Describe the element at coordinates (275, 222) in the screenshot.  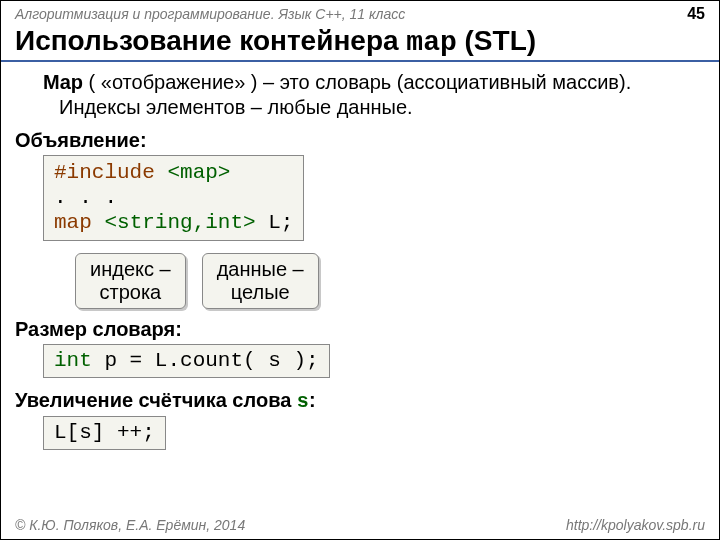
I see `code-map-var: L;` at that location.